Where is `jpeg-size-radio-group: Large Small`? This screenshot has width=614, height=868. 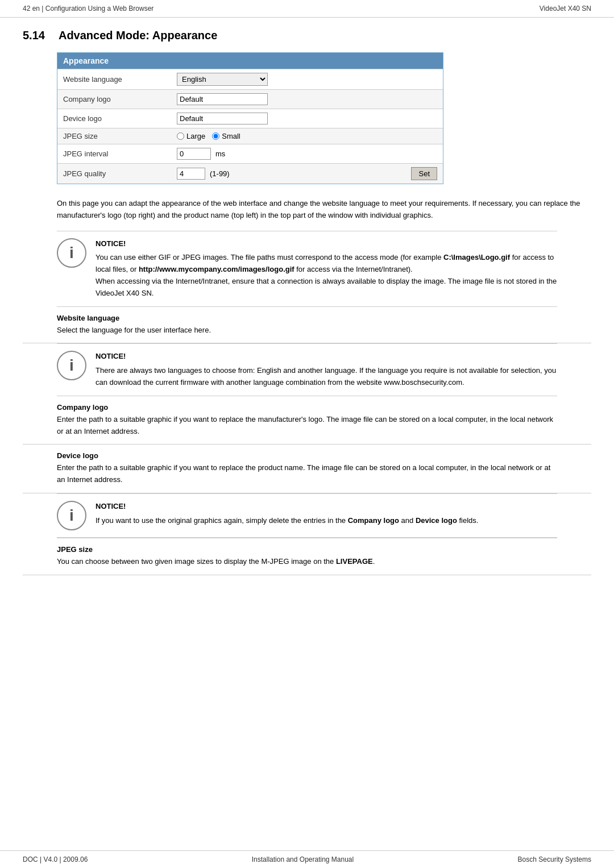
jpeg-size-radio-group: Large Small is located at coordinates (209, 136).